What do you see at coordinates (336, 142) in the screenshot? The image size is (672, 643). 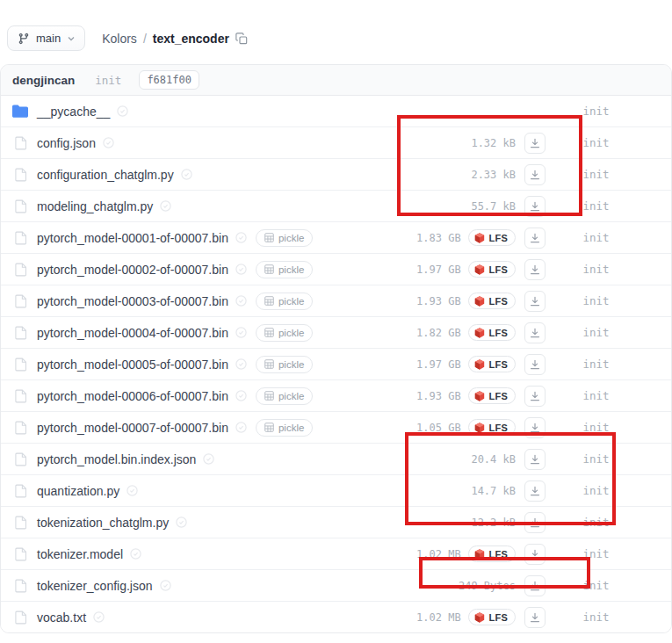 I see `file-row: config.json 1.32 kB init` at bounding box center [336, 142].